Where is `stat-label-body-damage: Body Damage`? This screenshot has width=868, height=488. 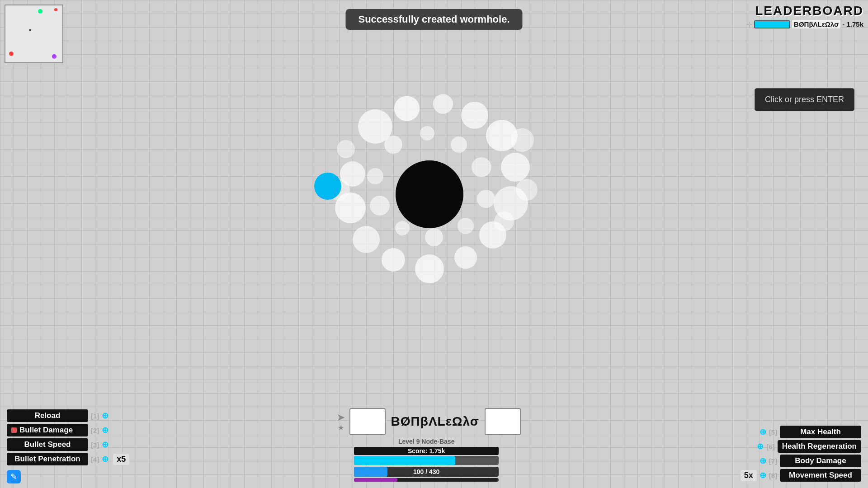 stat-label-body-damage: Body Damage is located at coordinates (821, 461).